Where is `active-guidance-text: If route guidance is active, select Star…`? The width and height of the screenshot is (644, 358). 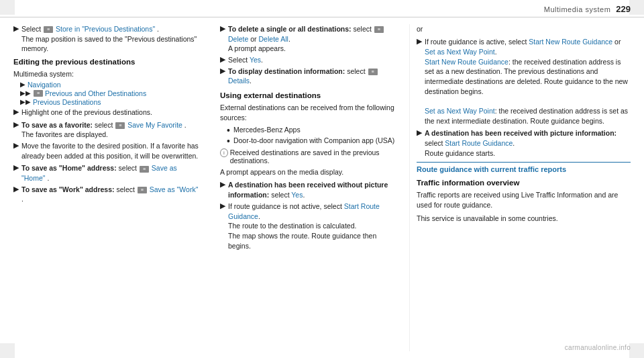 active-guidance-text: If route guidance is active, select Star… is located at coordinates (527, 81).